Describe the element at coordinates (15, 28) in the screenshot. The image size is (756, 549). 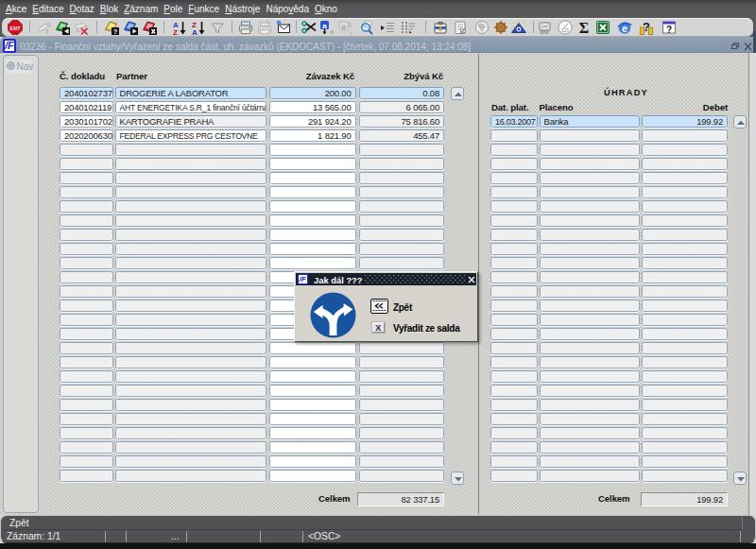
I see `svg-text: EXIT` at that location.